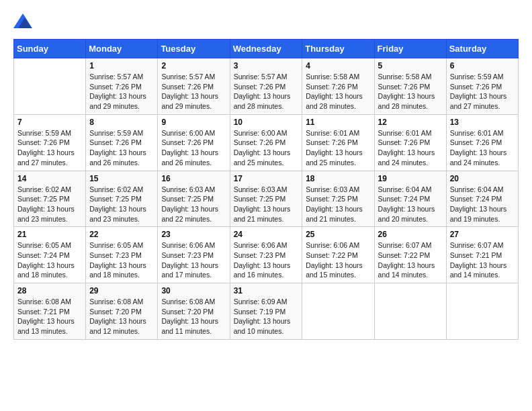 Image resolution: width=532 pixels, height=411 pixels. What do you see at coordinates (482, 49) in the screenshot?
I see `weekday-header-saturday: Saturday` at bounding box center [482, 49].